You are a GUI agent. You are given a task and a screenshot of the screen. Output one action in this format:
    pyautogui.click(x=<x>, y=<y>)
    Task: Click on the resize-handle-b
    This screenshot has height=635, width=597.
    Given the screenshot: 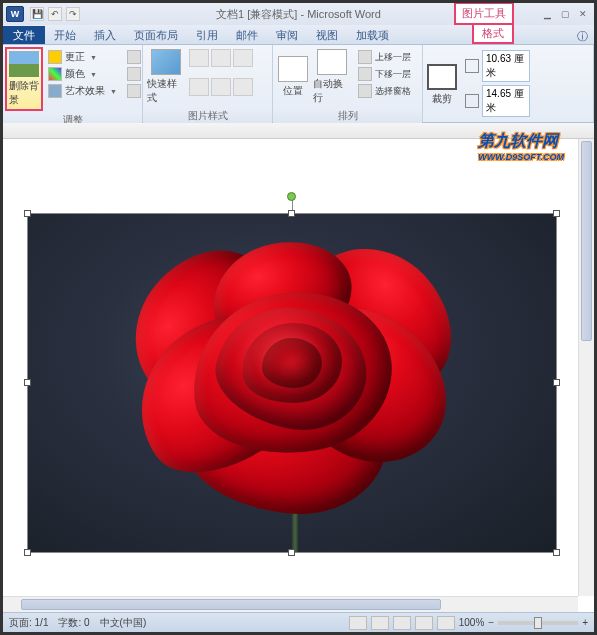 What is the action you would take?
    pyautogui.click(x=292, y=552)
    